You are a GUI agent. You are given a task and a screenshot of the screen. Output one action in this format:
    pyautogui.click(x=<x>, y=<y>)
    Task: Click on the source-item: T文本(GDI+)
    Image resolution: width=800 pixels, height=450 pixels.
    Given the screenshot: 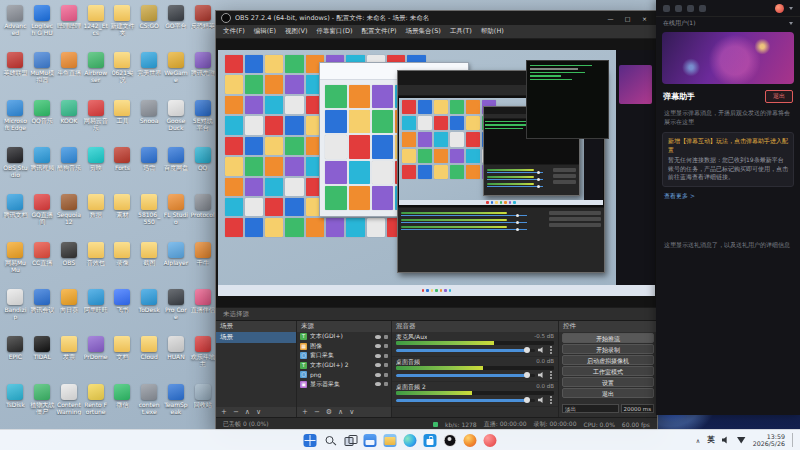 What is the action you would take?
    pyautogui.click(x=344, y=337)
    